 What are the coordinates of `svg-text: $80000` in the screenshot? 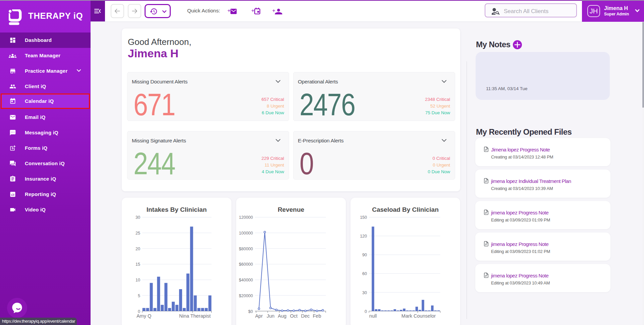 It's located at (246, 249).